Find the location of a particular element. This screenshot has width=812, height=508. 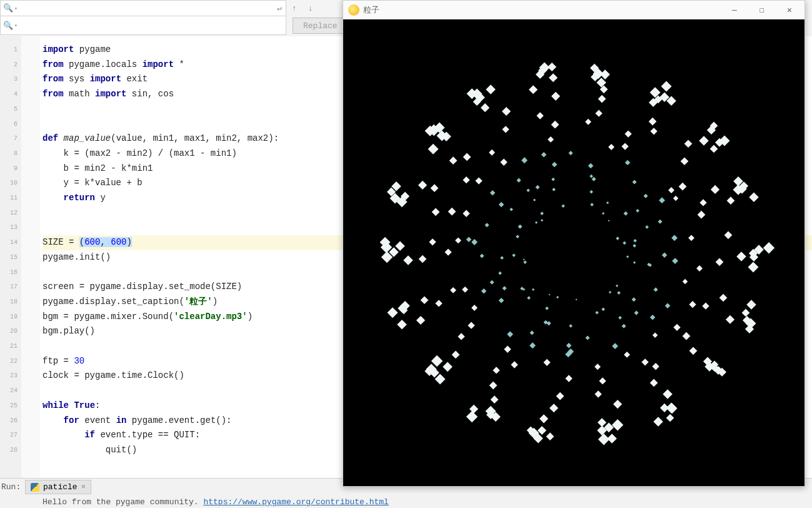

pygame-title: 粒子 is located at coordinates (371, 10).